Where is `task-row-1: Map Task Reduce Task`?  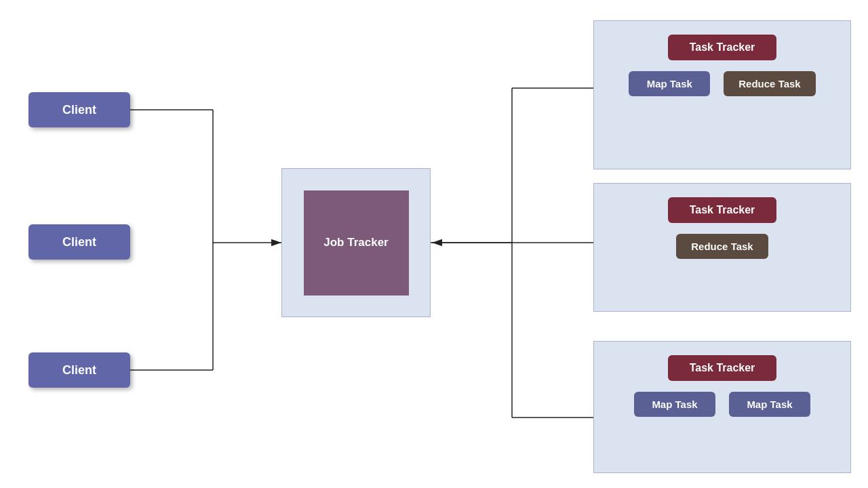
task-row-1: Map Task Reduce Task is located at coordinates (722, 84).